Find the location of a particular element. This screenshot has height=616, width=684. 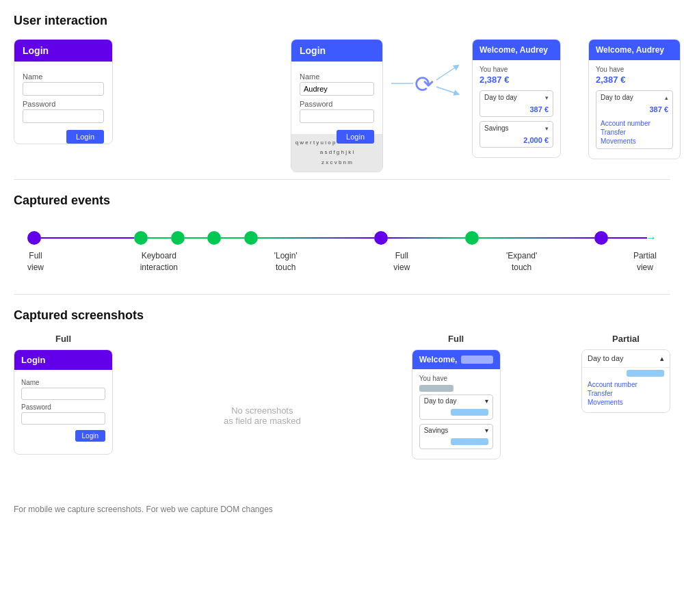

transfer-link: Transfer is located at coordinates (635, 133).